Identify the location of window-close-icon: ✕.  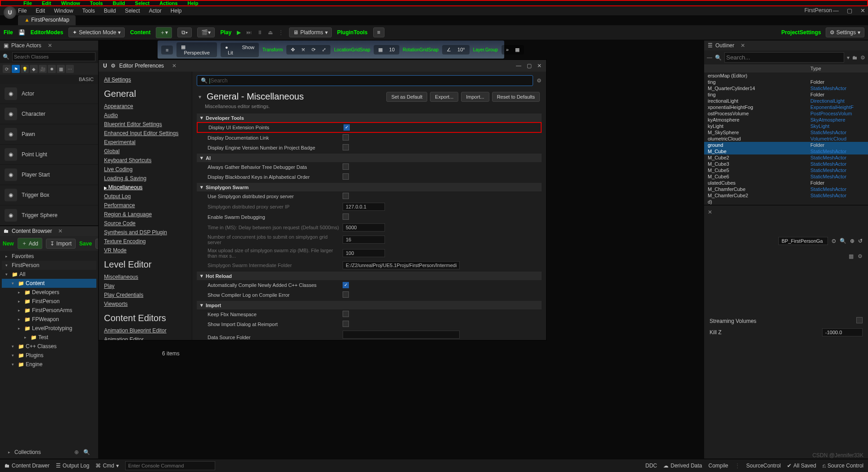
(539, 66).